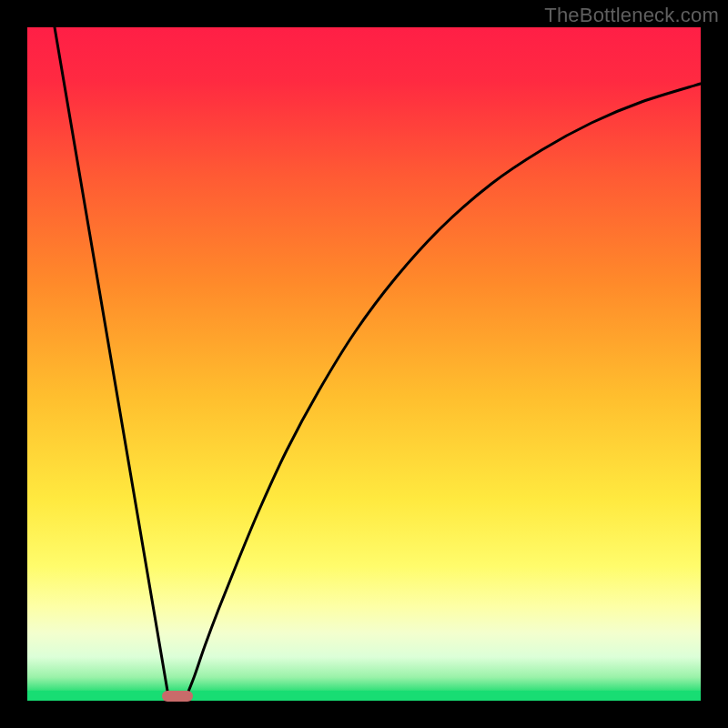  What do you see at coordinates (177, 696) in the screenshot?
I see `optimum-marker` at bounding box center [177, 696].